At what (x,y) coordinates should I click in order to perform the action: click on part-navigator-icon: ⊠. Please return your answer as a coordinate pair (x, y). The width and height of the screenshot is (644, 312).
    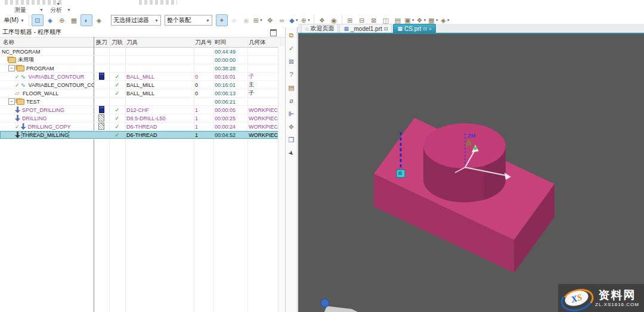
    Looking at the image, I should click on (291, 61).